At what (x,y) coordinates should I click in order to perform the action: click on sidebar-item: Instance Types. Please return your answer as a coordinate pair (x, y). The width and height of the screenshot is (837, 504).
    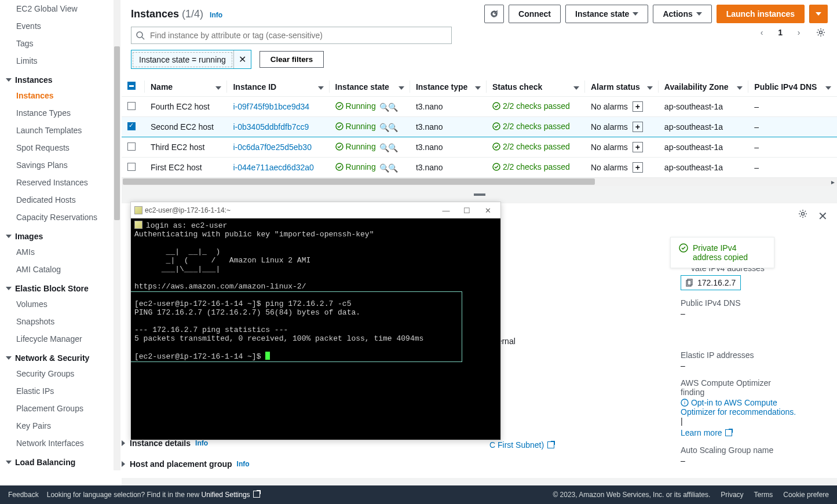
    Looking at the image, I should click on (60, 113).